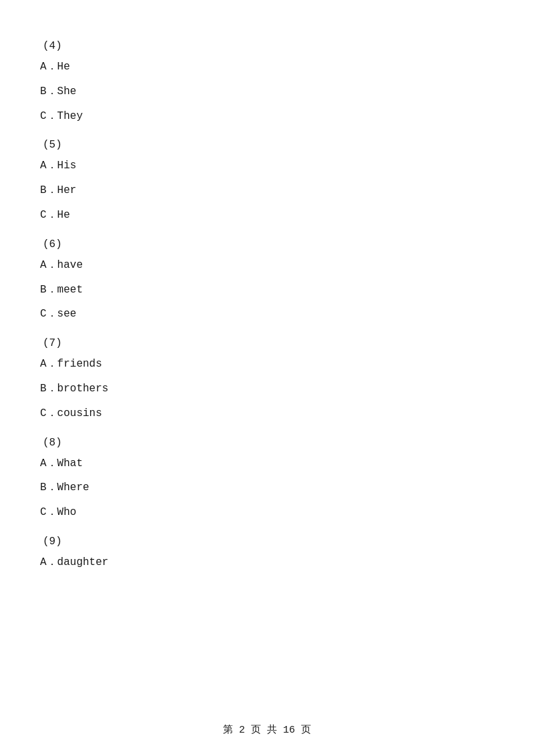  Describe the element at coordinates (267, 191) in the screenshot. I see `question-1-option-1: B．Her` at that location.